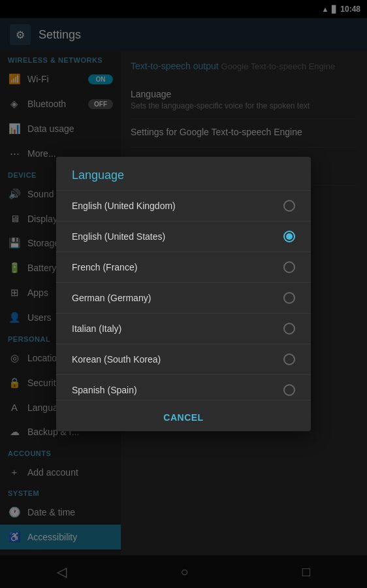 The width and height of the screenshot is (367, 588). What do you see at coordinates (111, 298) in the screenshot?
I see `modal-item-label-de-de: German (Germany)` at bounding box center [111, 298].